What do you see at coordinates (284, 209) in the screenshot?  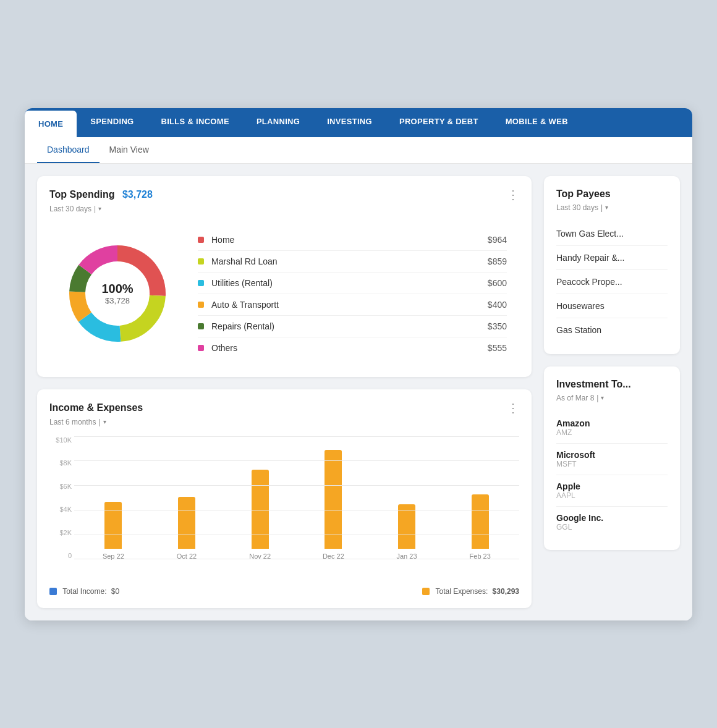 I see `top-spending-filter: Last 30 days | ▾` at bounding box center [284, 209].